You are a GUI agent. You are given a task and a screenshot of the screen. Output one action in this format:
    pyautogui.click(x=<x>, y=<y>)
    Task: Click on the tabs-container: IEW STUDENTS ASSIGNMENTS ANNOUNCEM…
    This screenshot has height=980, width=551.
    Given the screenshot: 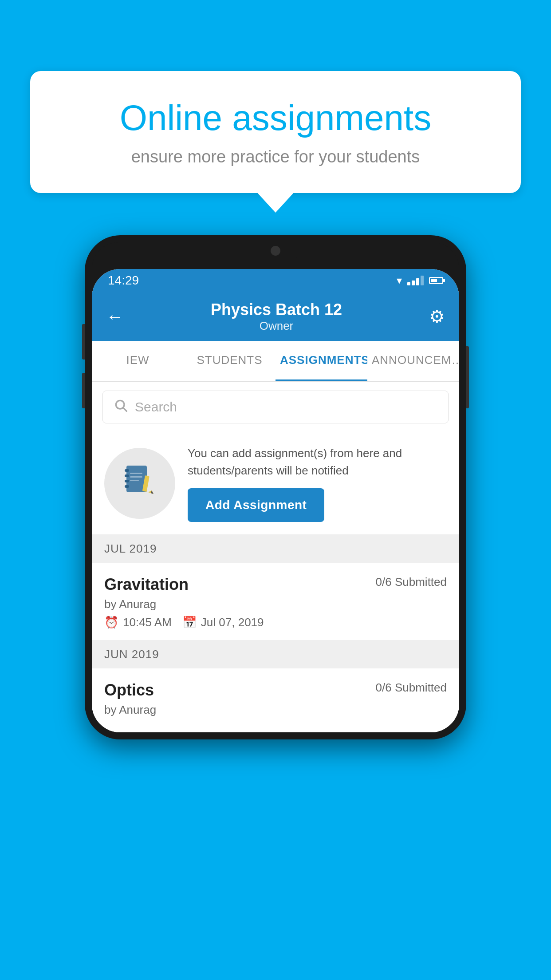 What is the action you would take?
    pyautogui.click(x=276, y=361)
    